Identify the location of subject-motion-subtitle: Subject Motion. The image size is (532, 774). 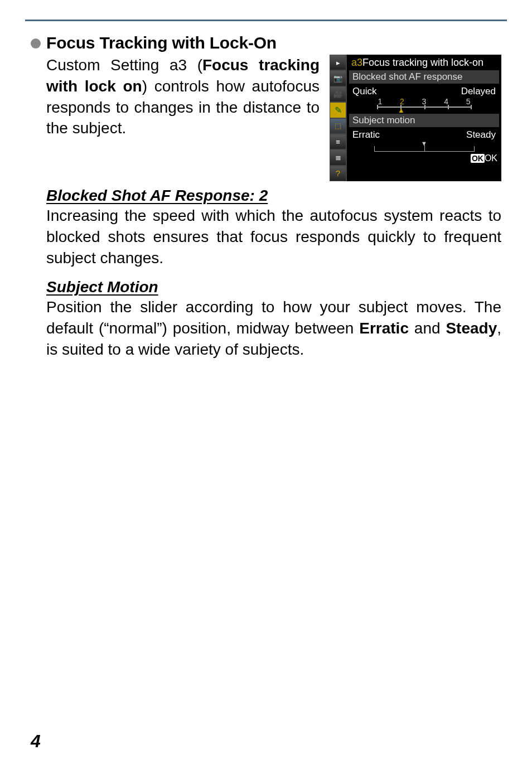
(274, 287).